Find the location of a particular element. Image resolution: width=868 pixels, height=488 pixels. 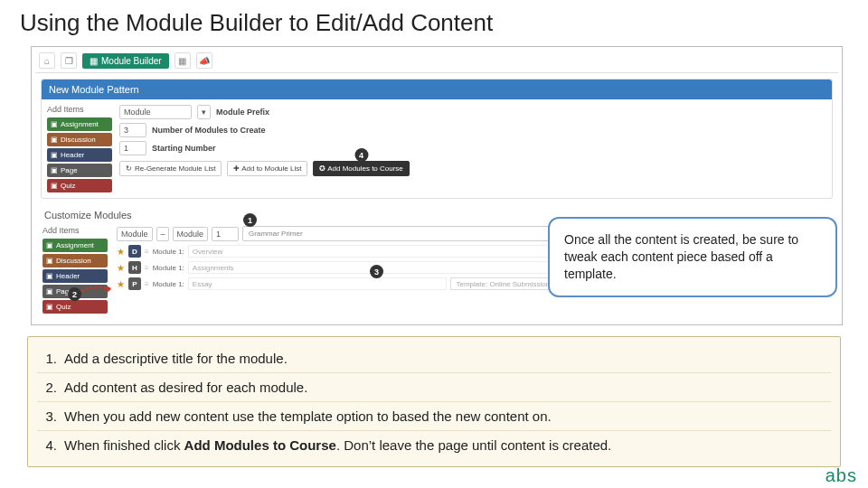

add-items-list: Add Items ▣Assignment ▣Discussion ▣Heade… is located at coordinates (80, 148).